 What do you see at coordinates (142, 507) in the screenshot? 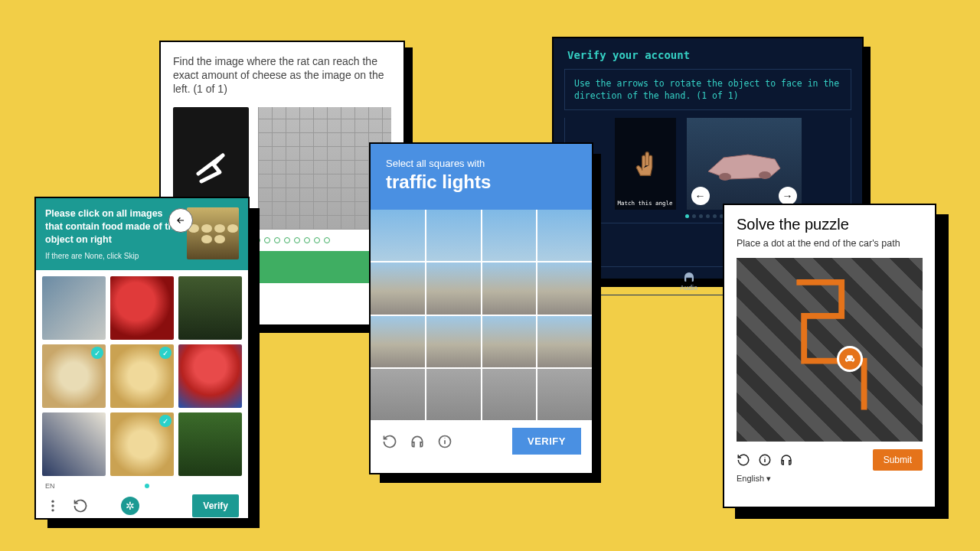
I see `hcaptcha-footer: ✲ Verify` at bounding box center [142, 507].